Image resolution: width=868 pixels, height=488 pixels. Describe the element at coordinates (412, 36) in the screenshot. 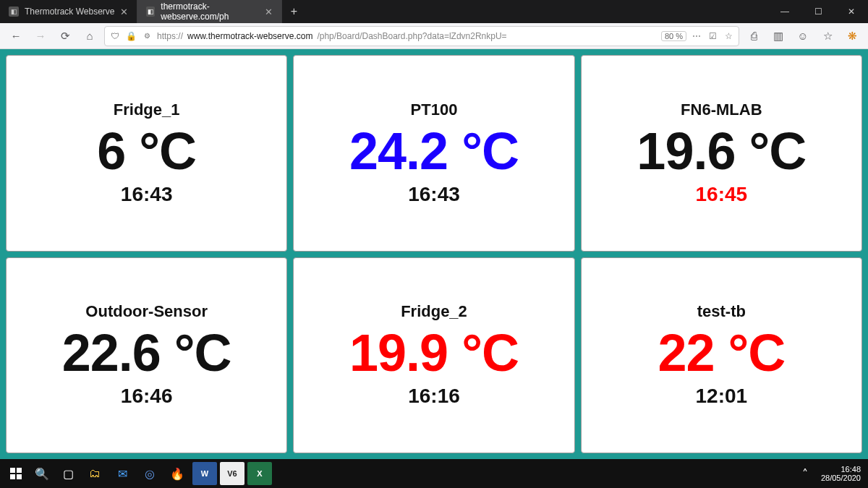

I see `url-path: /php/Board/DashBoard.php?data=lZdvn2Rnkp…` at that location.